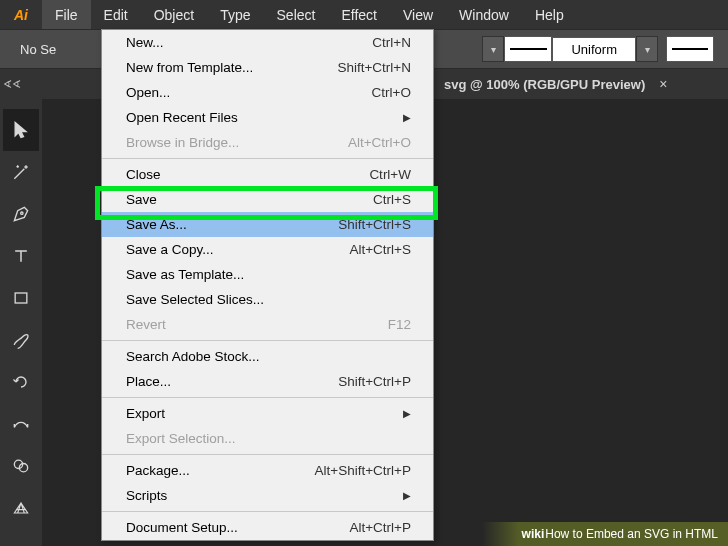 This screenshot has width=728, height=546. Describe the element at coordinates (268, 224) in the screenshot. I see `menu-item-save-as: Save As...Shift+Ctrl+S` at that location.